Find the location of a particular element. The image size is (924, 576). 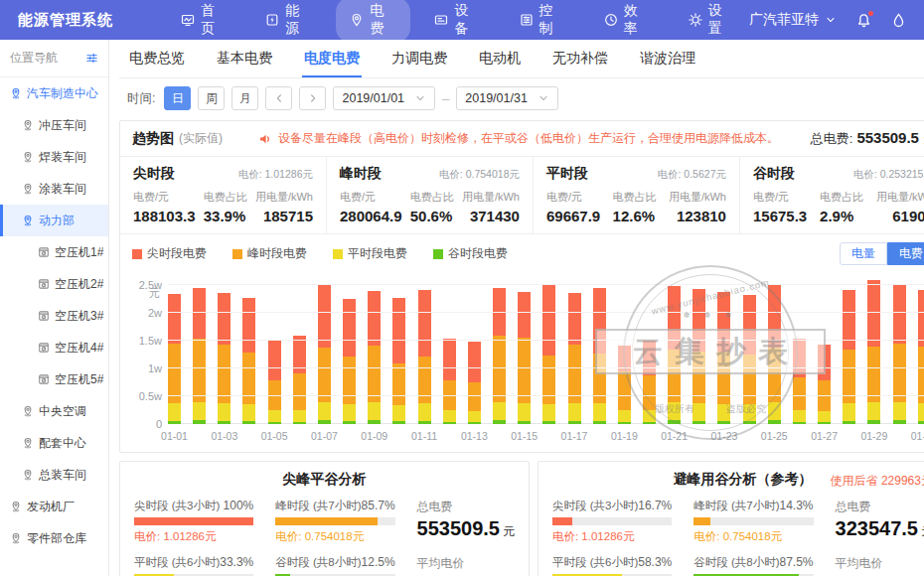

x-axis-label: 01-01 is located at coordinates (175, 436).